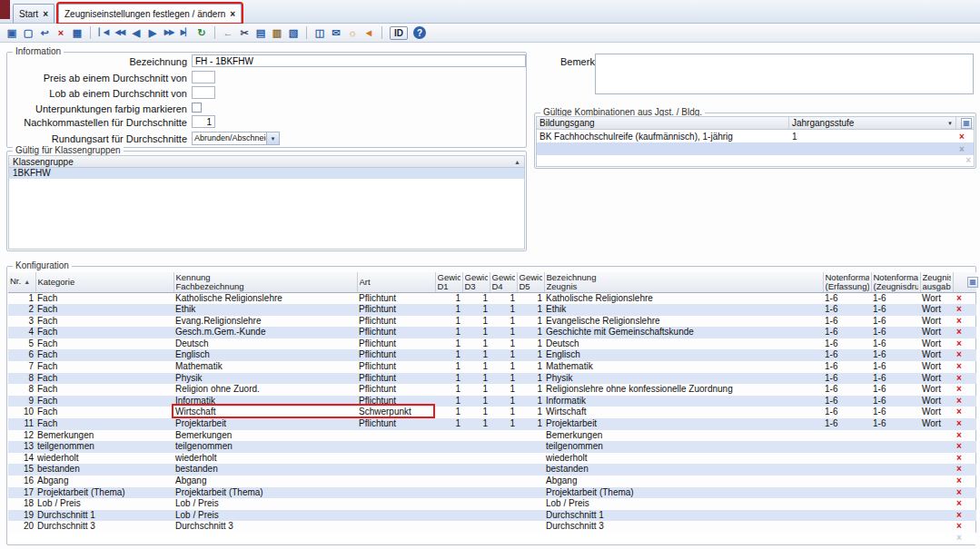  Describe the element at coordinates (492, 390) in the screenshot. I see `konfiguration-row: 8FachReligion ohne Zuord.Pflichtunt1111R…` at that location.